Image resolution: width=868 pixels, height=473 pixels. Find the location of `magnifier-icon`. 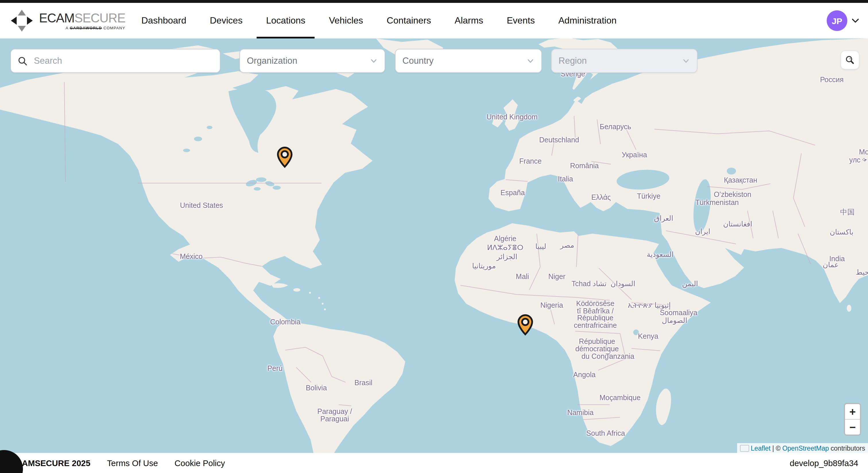

magnifier-icon is located at coordinates (850, 60).